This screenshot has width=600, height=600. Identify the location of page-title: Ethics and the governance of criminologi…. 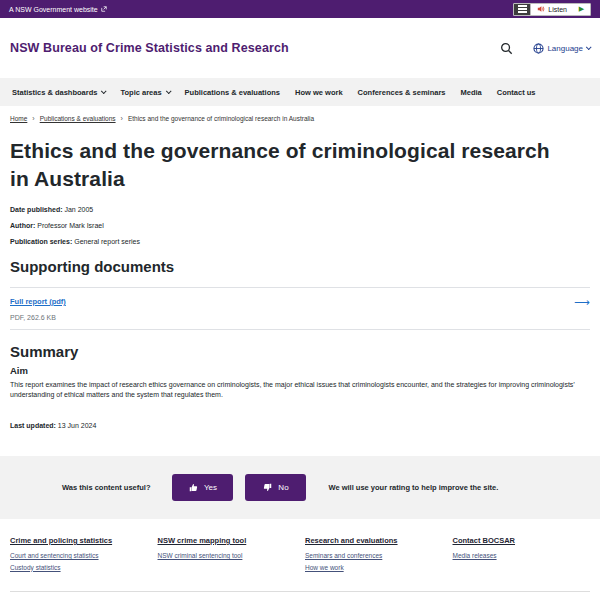
(280, 165).